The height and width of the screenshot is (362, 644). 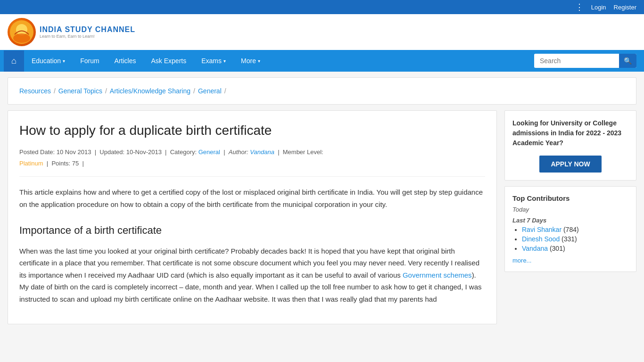 What do you see at coordinates (80, 91) in the screenshot?
I see `breadcrumb-item-1: General Topics` at bounding box center [80, 91].